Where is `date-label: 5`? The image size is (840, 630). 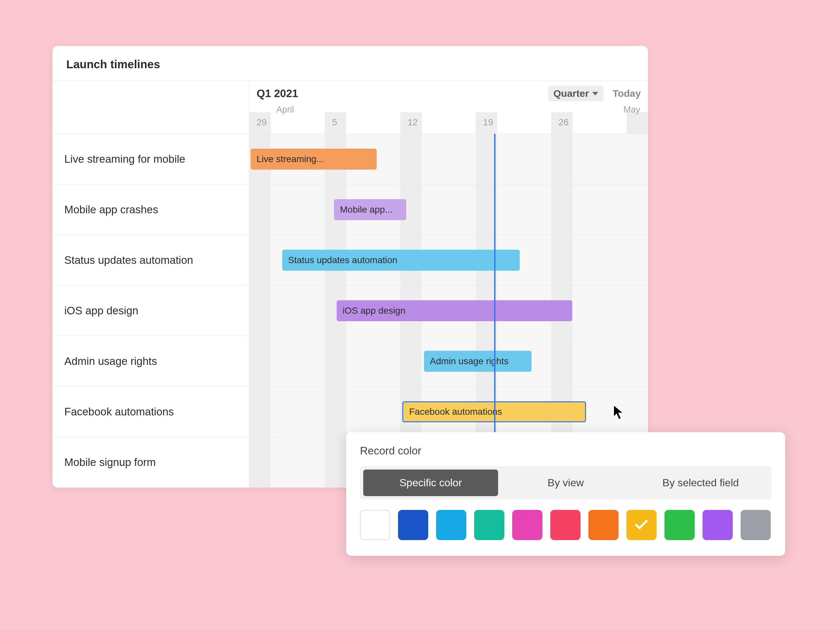
date-label: 5 is located at coordinates (370, 122).